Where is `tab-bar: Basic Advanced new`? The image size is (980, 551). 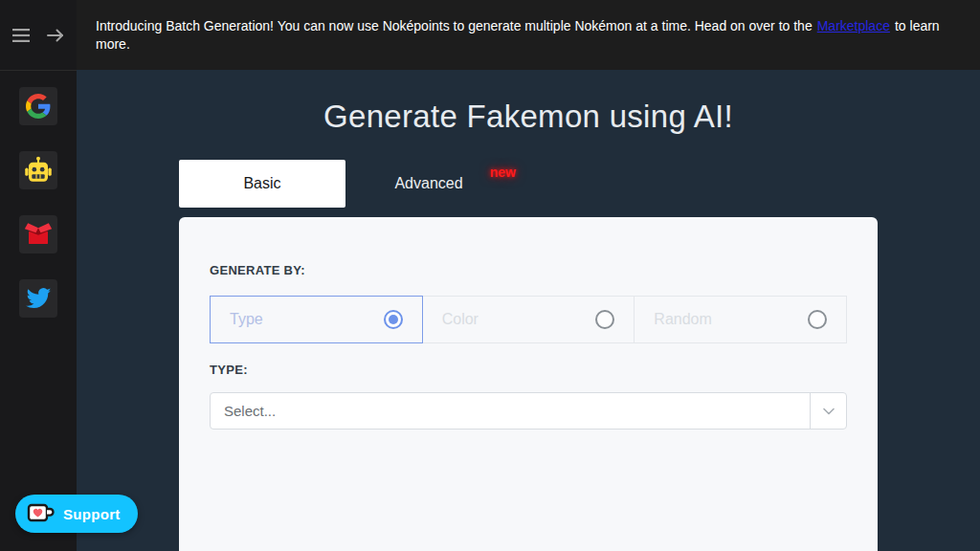 tab-bar: Basic Advanced new is located at coordinates (345, 184).